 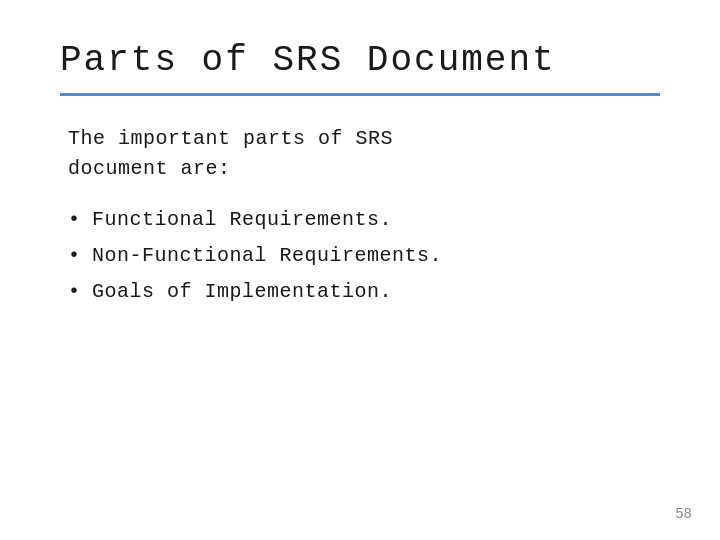 What do you see at coordinates (360, 68) in the screenshot?
I see `title-section: Parts of SRS Document` at bounding box center [360, 68].